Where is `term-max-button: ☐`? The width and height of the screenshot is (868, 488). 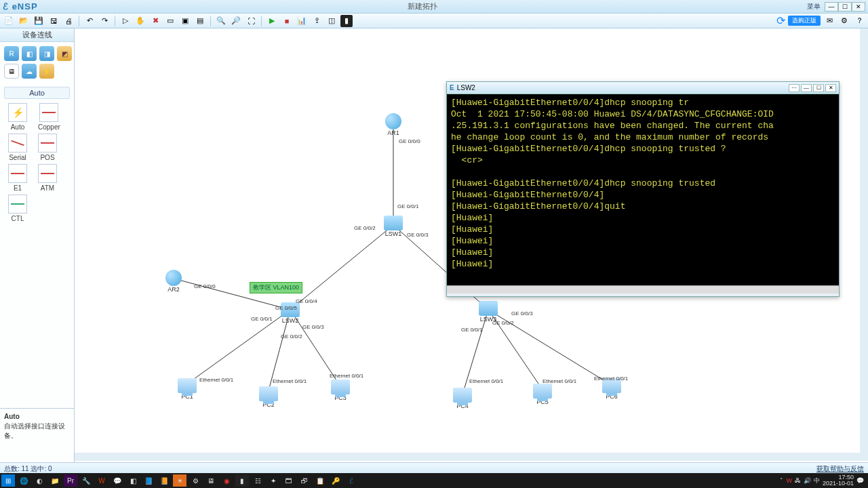
term-max-button: ☐ is located at coordinates (818, 88).